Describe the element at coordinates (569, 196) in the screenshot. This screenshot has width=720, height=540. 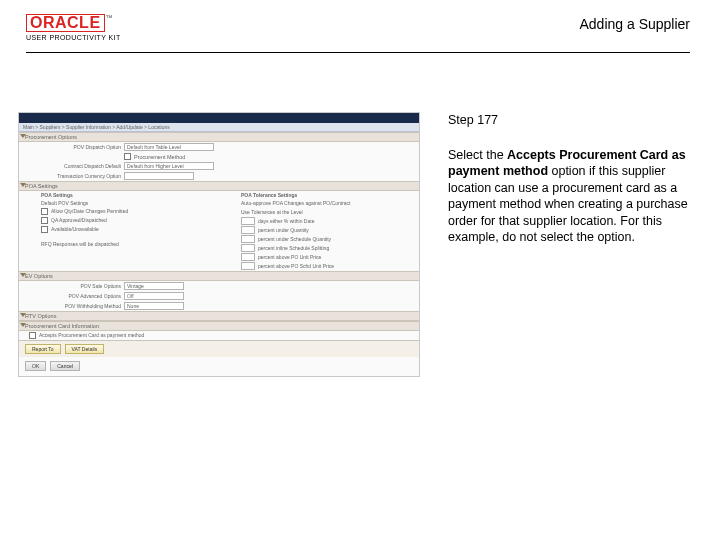
I see `step-instruction: Select the Accepts Procurement Card as p…` at that location.